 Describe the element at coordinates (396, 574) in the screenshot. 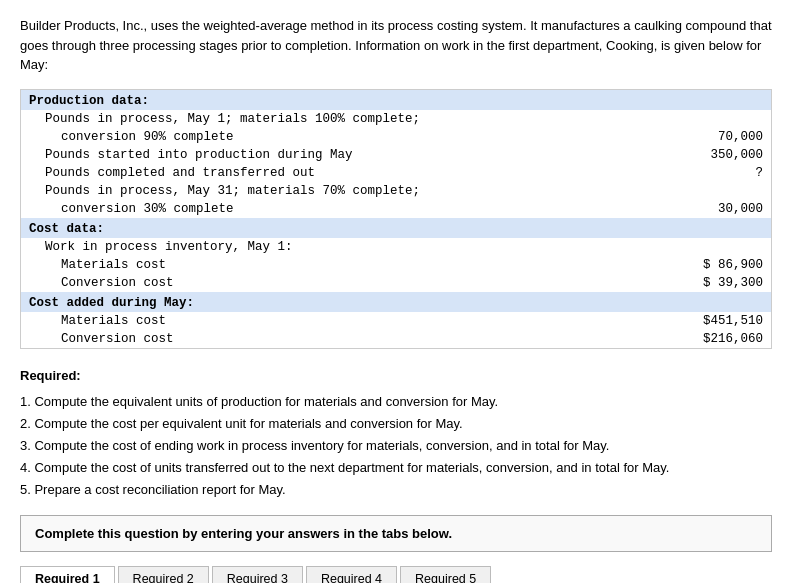

I see `tabs-row: Required 1 Required 2 Required 3 Require…` at that location.